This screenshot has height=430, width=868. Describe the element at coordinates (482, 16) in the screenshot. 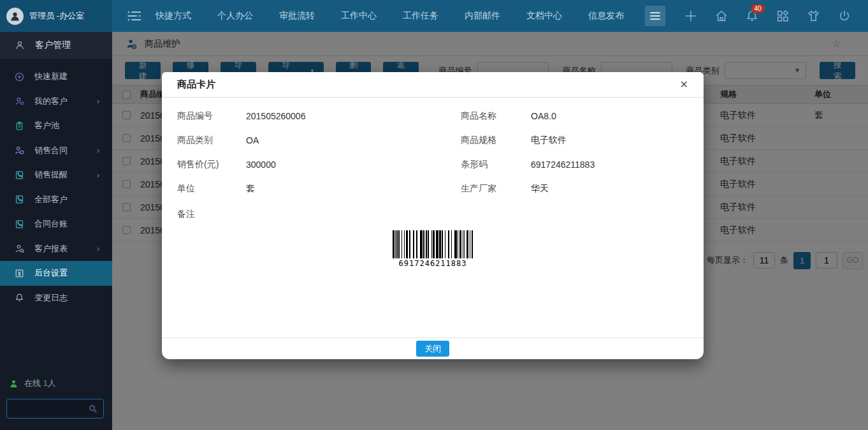

I see `nav-item: 内部邮件` at that location.